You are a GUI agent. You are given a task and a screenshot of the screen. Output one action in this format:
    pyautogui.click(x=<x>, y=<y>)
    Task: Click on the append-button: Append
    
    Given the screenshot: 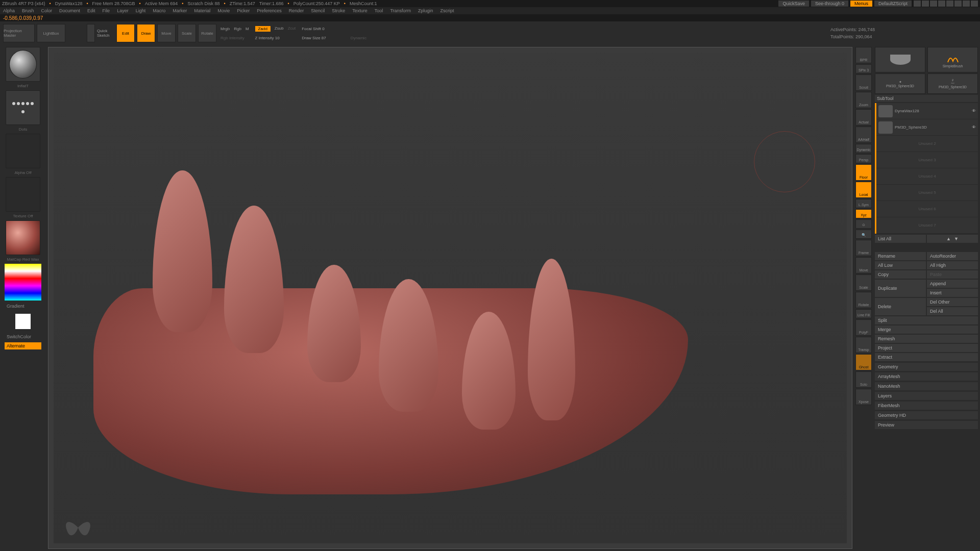 What is the action you would take?
    pyautogui.click(x=952, y=284)
    